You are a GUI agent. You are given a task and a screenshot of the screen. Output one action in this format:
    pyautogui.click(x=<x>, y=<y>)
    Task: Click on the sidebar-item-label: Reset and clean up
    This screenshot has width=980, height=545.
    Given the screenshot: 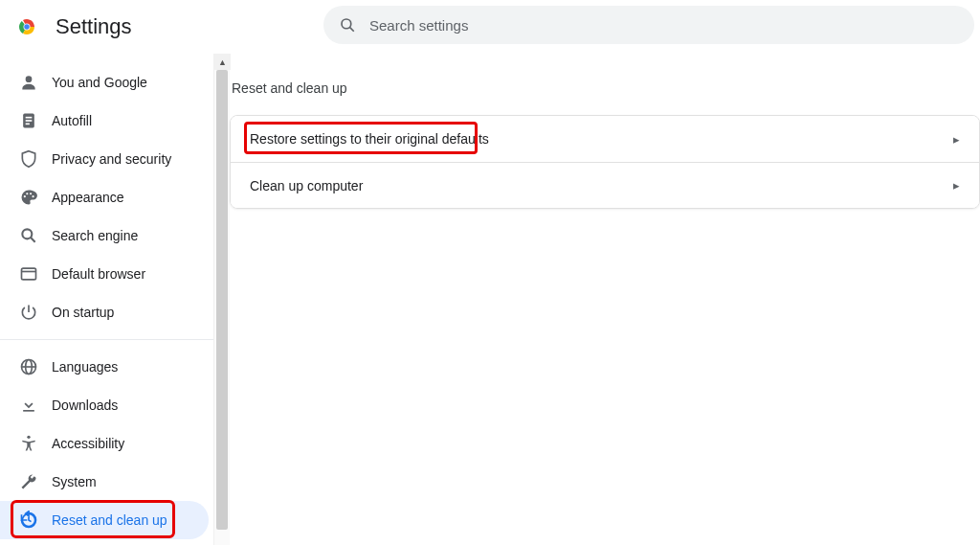 What is the action you would take?
    pyautogui.click(x=109, y=520)
    